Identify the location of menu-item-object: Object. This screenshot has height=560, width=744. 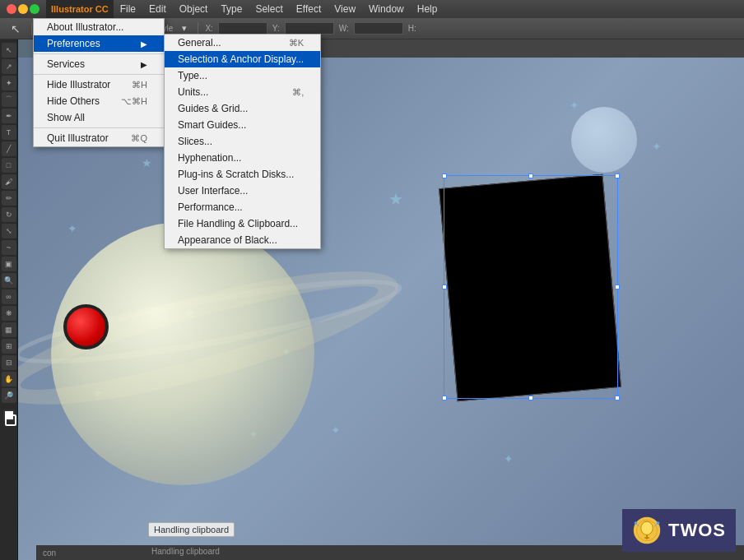
(194, 9).